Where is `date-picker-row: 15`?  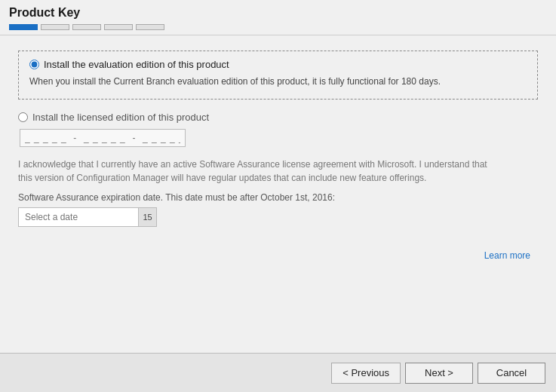
date-picker-row: 15 is located at coordinates (278, 217).